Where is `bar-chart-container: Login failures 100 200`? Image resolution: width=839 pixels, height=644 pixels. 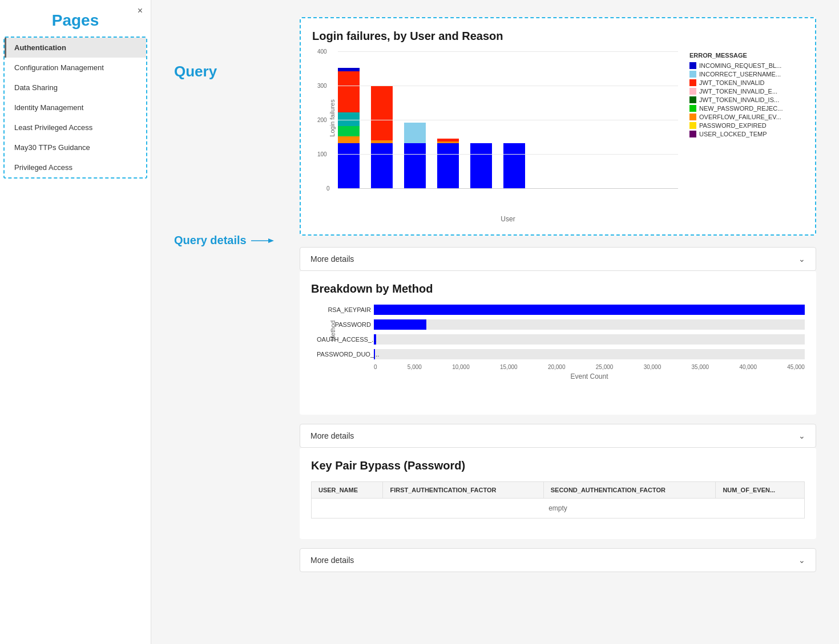 bar-chart-container: Login failures 100 200 is located at coordinates (495, 137).